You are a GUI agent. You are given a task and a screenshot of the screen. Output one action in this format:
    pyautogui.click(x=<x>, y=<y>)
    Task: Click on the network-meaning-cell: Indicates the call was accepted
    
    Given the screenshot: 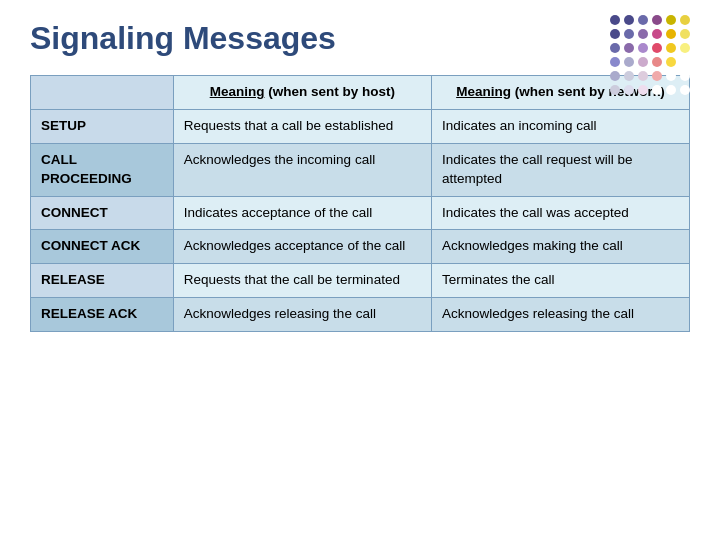 What is the action you would take?
    pyautogui.click(x=560, y=213)
    